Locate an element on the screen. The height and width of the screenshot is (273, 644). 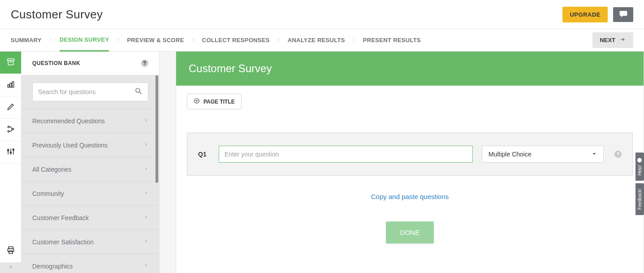
question-block: Q1 Multiple Choice ? is located at coordinates (410, 154).